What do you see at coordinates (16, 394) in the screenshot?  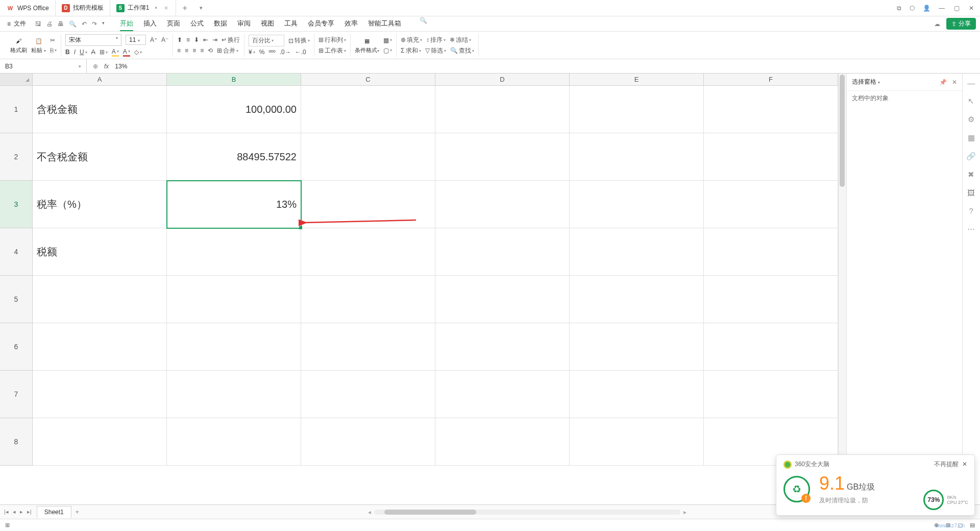 I see `row-header-7: 7` at bounding box center [16, 394].